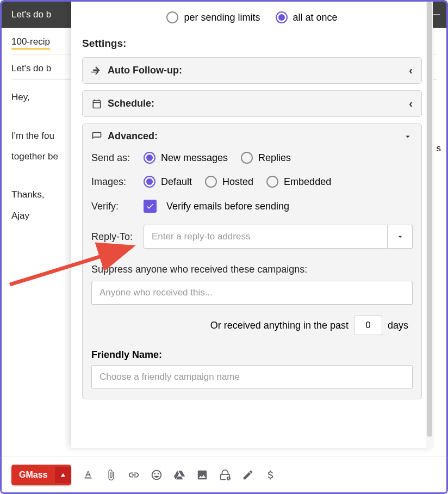  I want to click on triangle-up-icon, so click(63, 475).